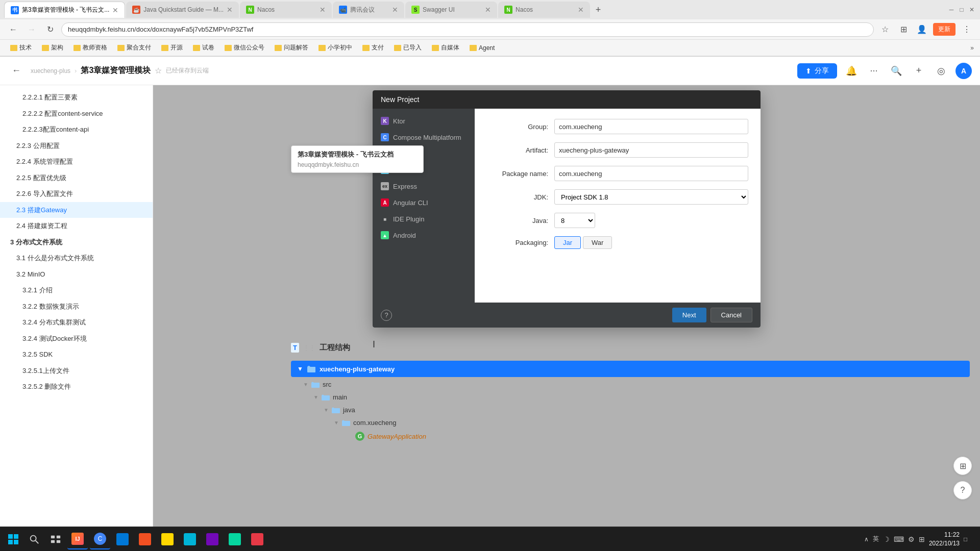  Describe the element at coordinates (395, 10) in the screenshot. I see `tab-close-tencent: ✕` at that location.